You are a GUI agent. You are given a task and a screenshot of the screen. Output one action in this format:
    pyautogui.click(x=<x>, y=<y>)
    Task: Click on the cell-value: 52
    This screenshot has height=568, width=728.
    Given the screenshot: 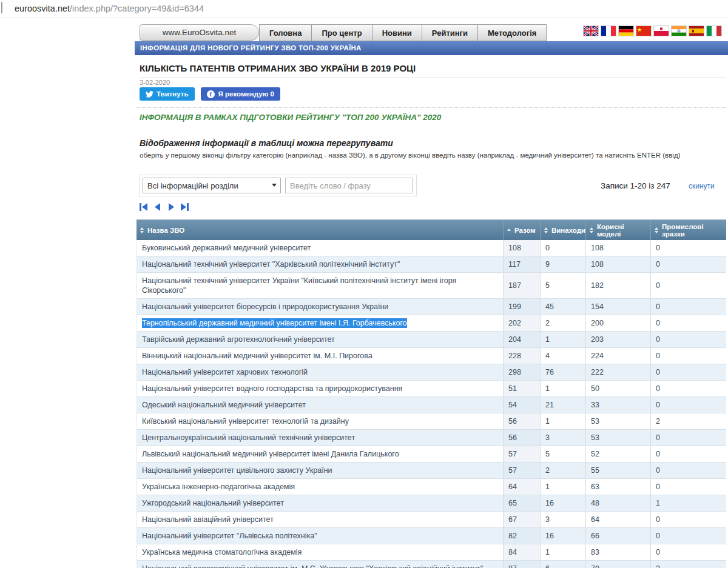 What is the action you would take?
    pyautogui.click(x=618, y=455)
    